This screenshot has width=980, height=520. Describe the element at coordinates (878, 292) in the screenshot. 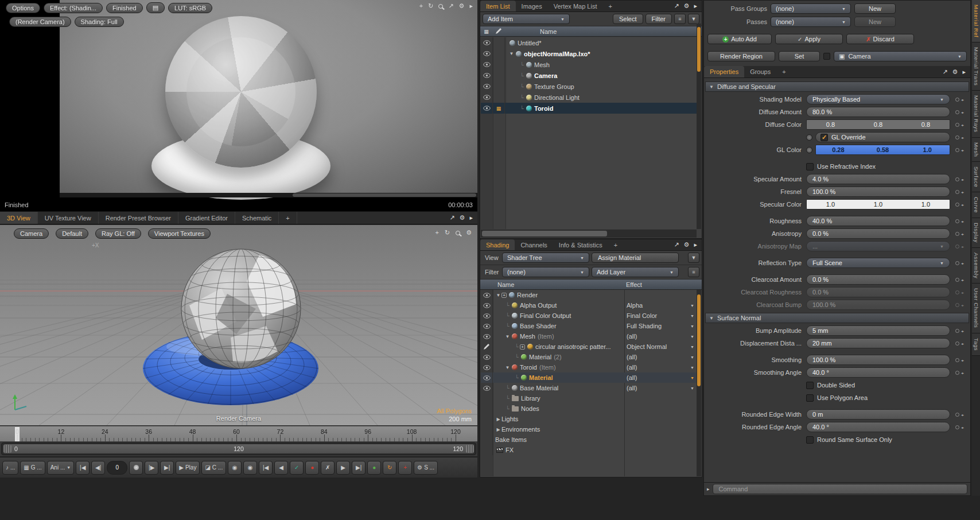

I see `clearcoat-roughness-field: 0.0 %` at that location.